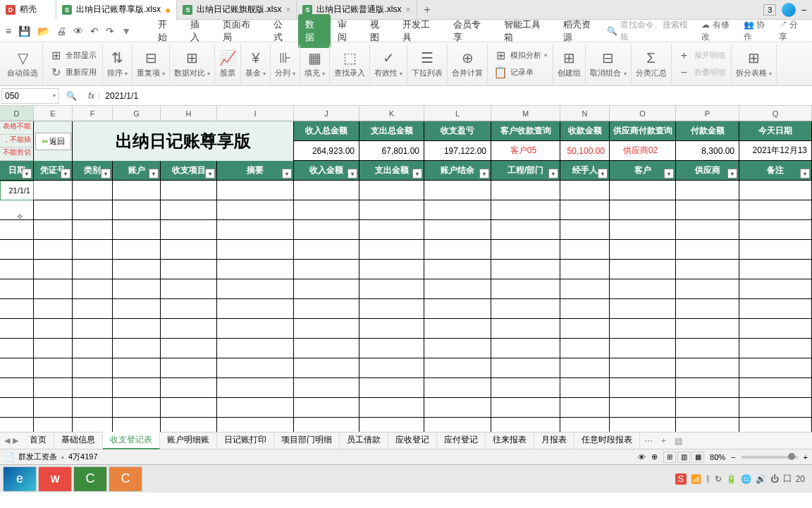 Image resolution: width=812 pixels, height=508 pixels. What do you see at coordinates (110, 31) in the screenshot?
I see `redo-icon: ↷` at bounding box center [110, 31].